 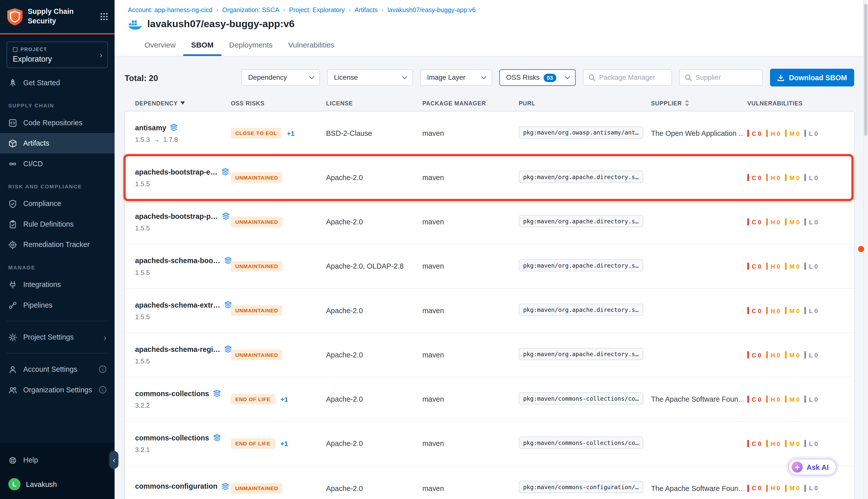 I want to click on breadcrumb-link: Artifacts, so click(x=361, y=10).